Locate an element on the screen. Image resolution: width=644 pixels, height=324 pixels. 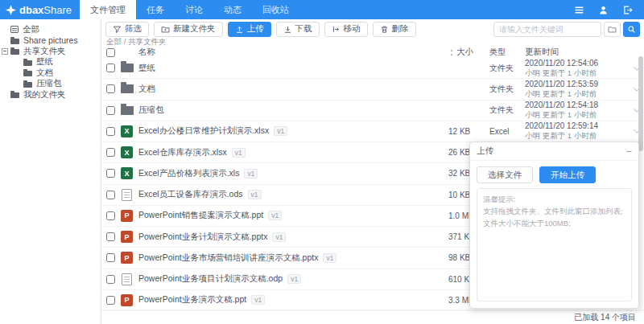
search-button is located at coordinates (631, 29).